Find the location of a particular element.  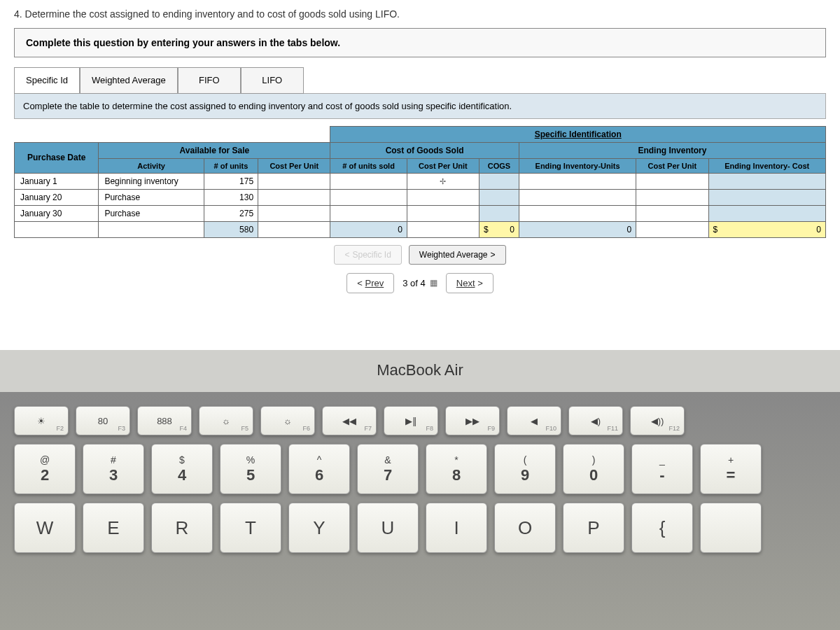

cell-activity: Beginning inventory is located at coordinates (151, 181).